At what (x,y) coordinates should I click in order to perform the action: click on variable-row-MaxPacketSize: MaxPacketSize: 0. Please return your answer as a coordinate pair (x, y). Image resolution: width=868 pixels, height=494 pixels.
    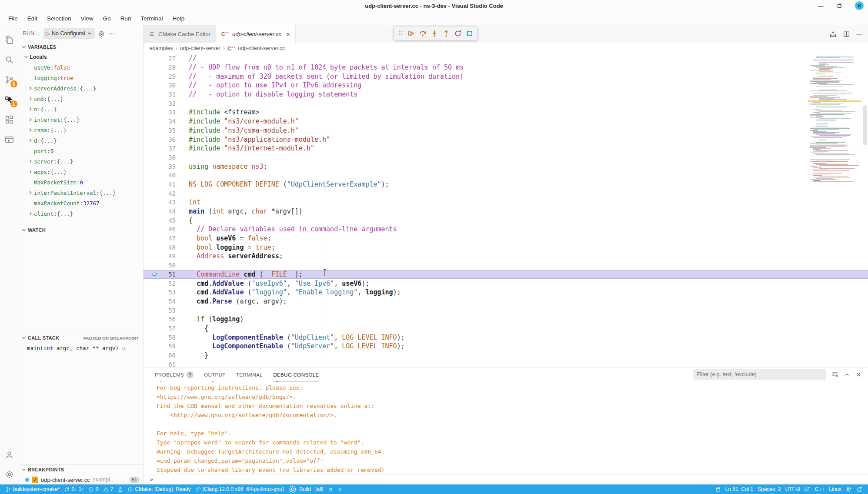
    Looking at the image, I should click on (81, 182).